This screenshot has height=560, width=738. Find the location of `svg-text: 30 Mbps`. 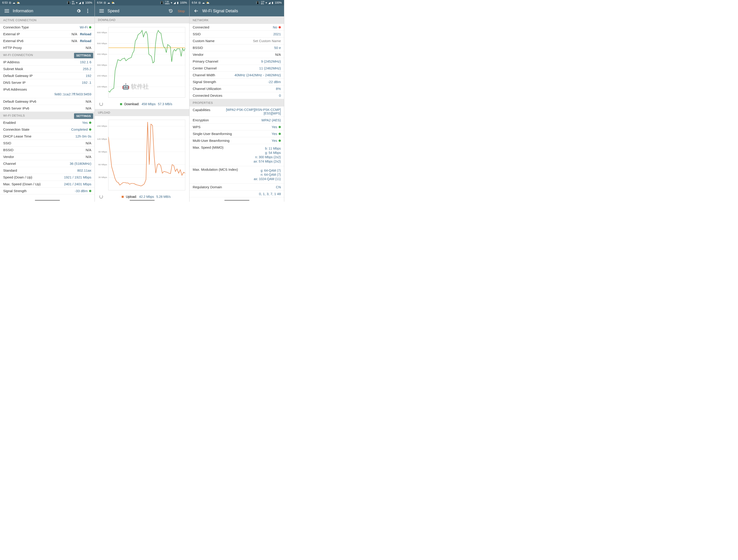

svg-text: 30 Mbps is located at coordinates (103, 177).